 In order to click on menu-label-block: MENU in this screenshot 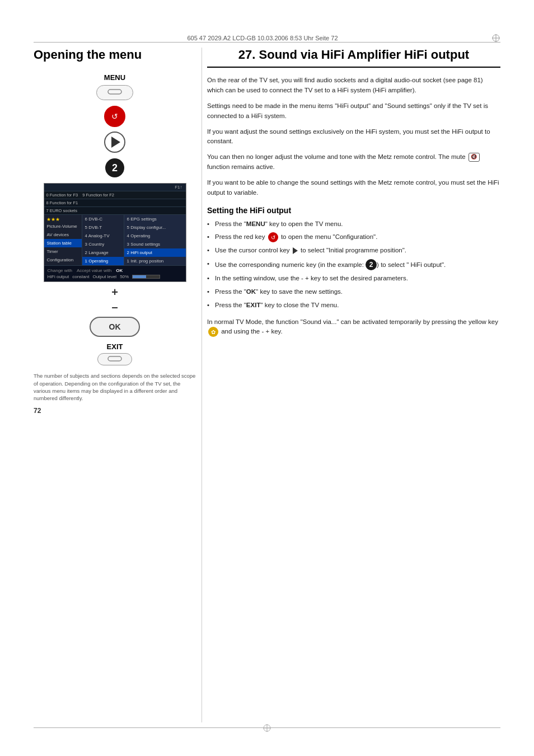, I will do `click(115, 87)`.